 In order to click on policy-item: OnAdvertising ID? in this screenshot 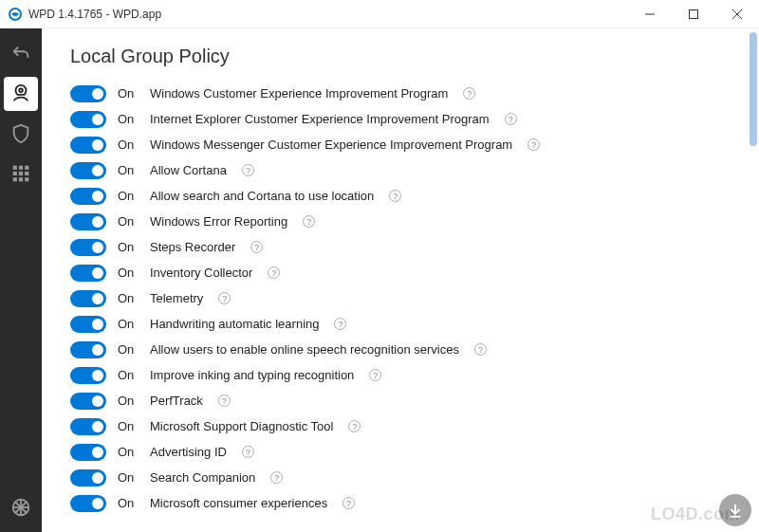, I will do `click(400, 451)`.